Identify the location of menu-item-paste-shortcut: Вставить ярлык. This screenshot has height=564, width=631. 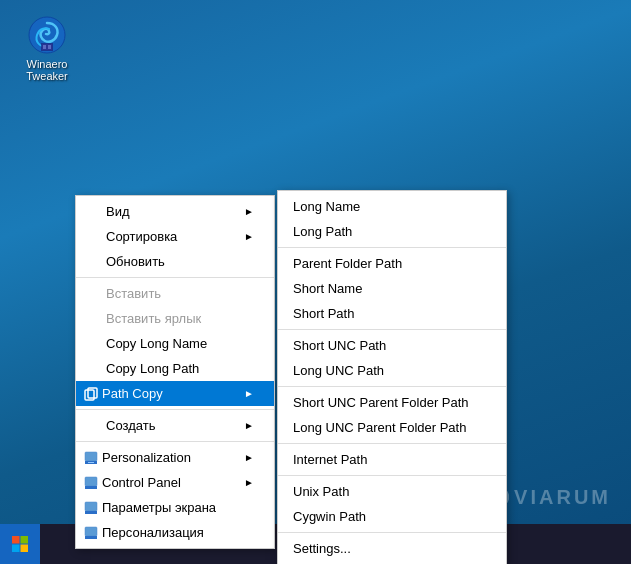
(175, 318).